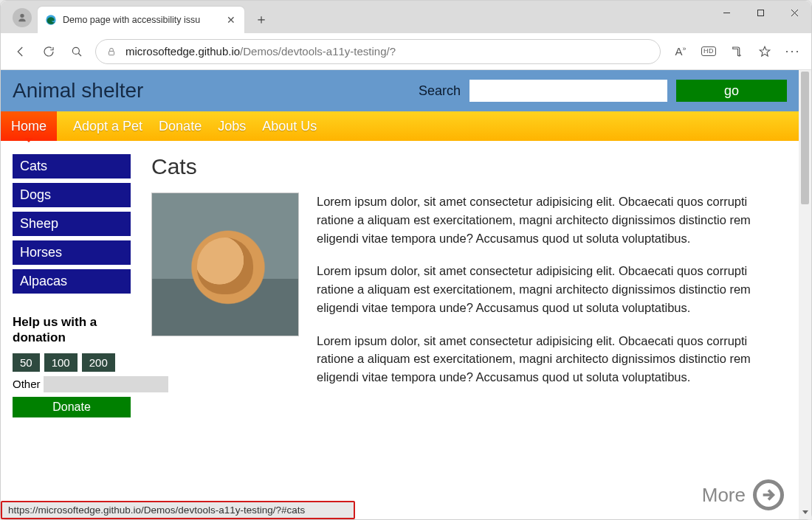  What do you see at coordinates (765, 52) in the screenshot?
I see `favorite-star-button` at bounding box center [765, 52].